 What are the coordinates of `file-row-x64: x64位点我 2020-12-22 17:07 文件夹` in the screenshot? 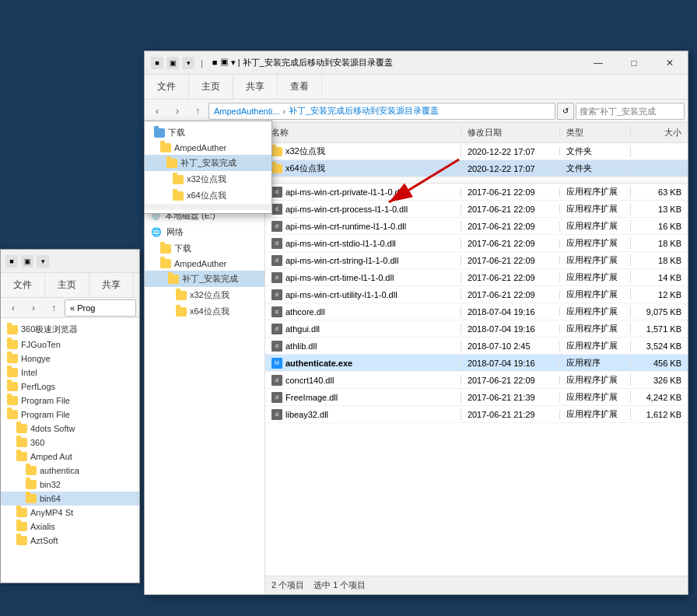 It's located at (476, 169).